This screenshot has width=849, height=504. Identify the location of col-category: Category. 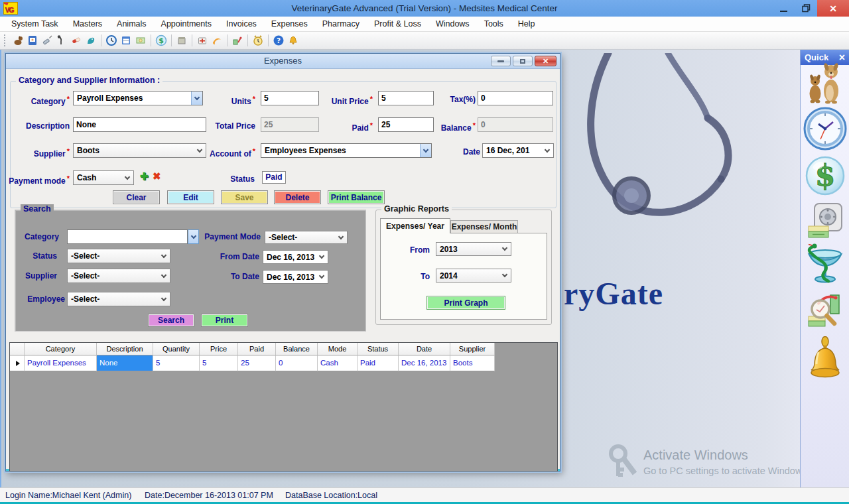
(61, 349).